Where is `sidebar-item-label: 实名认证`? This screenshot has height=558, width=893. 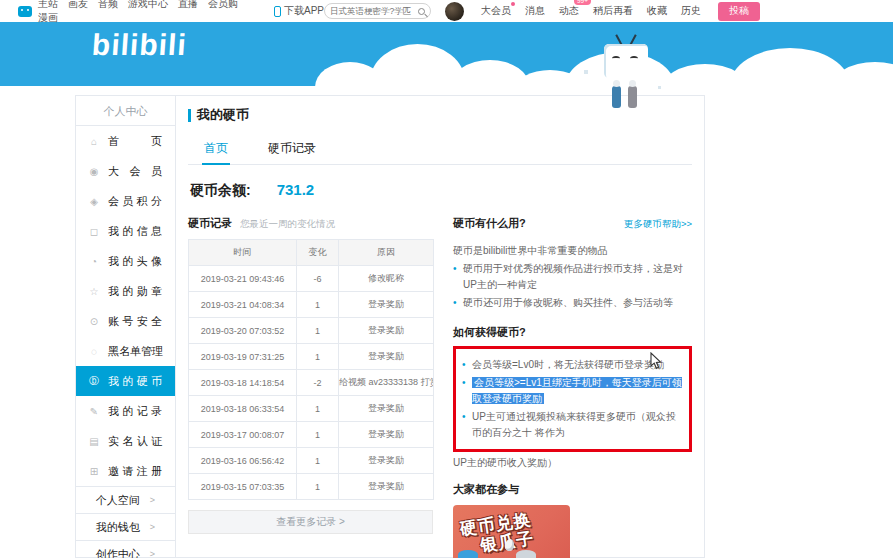
sidebar-item-label: 实名认证 is located at coordinates (135, 442).